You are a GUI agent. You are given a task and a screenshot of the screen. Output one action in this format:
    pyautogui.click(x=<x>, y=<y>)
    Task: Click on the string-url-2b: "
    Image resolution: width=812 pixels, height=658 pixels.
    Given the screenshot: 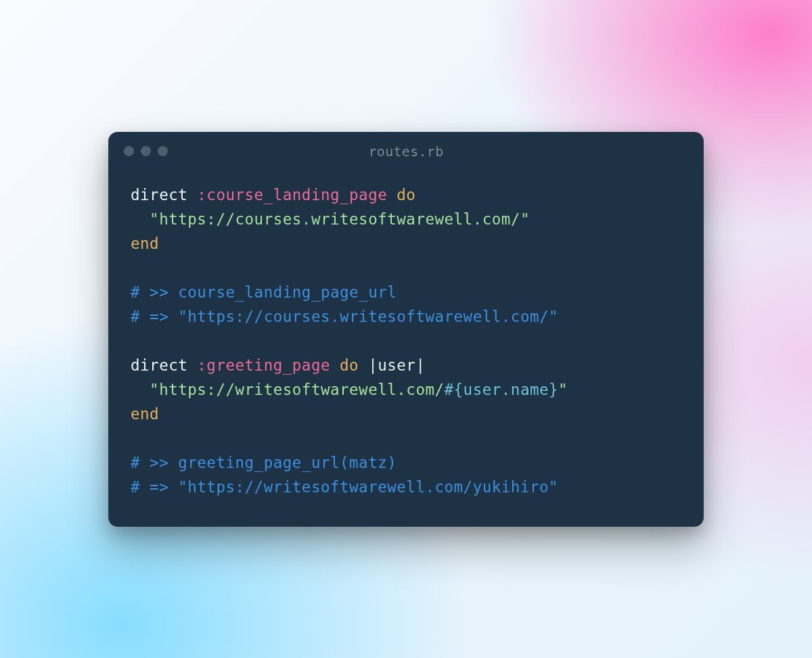 What is the action you would take?
    pyautogui.click(x=563, y=390)
    